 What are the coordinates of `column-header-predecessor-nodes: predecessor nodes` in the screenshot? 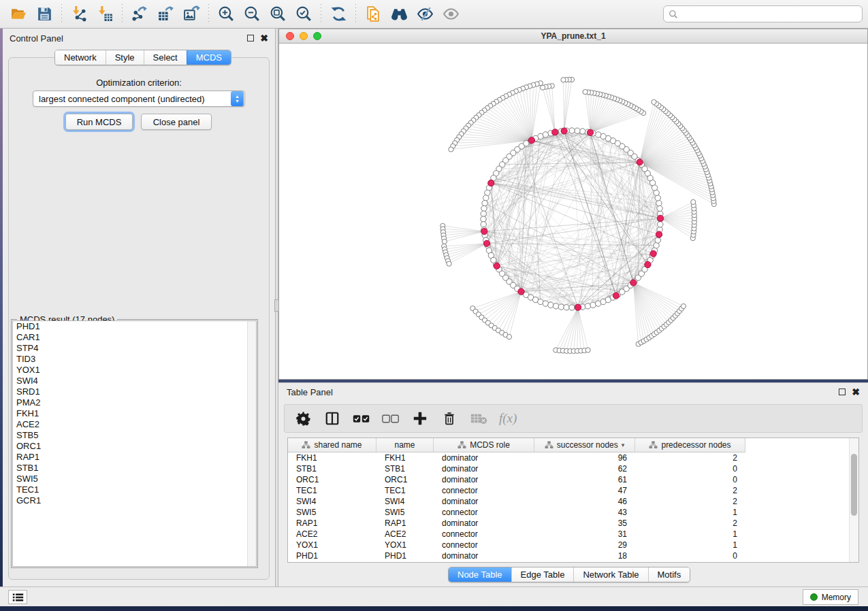 It's located at (690, 445).